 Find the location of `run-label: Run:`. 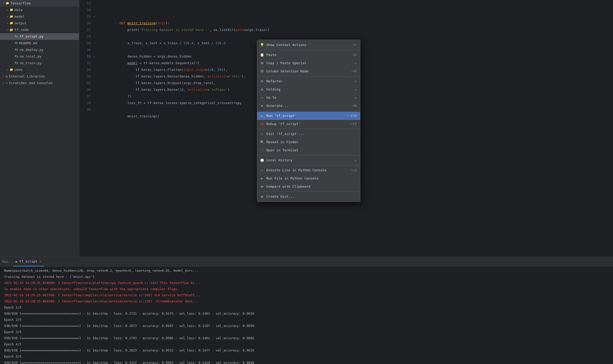

run-label: Run: is located at coordinates (6, 262).